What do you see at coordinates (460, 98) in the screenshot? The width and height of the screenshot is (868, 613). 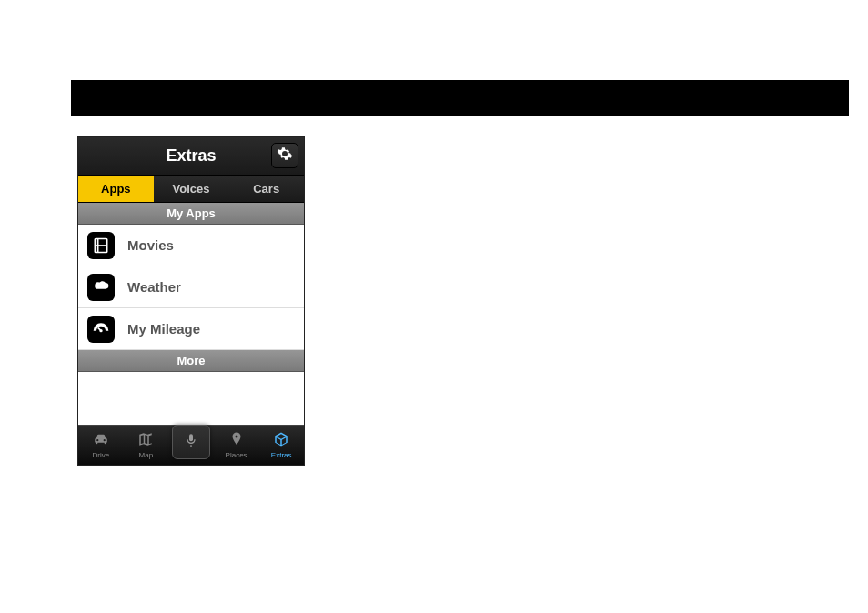 I see `decorative-bar` at bounding box center [460, 98].